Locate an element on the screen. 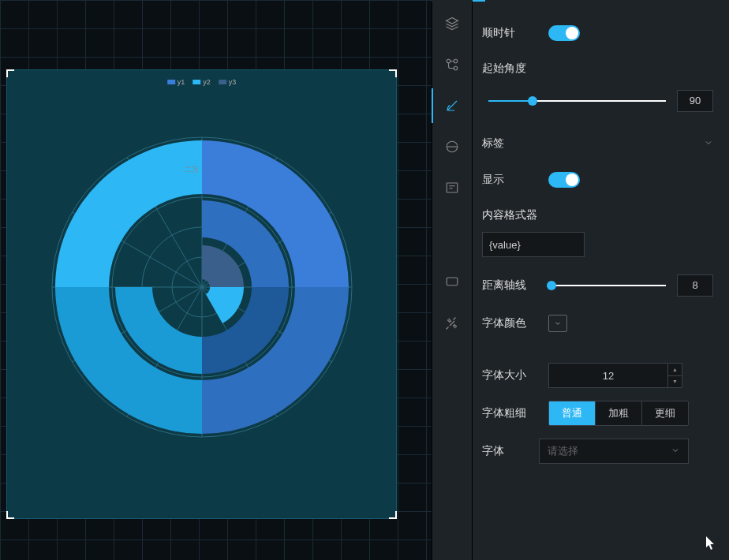  axis-distance-label: 距离轴线 is located at coordinates (510, 286).